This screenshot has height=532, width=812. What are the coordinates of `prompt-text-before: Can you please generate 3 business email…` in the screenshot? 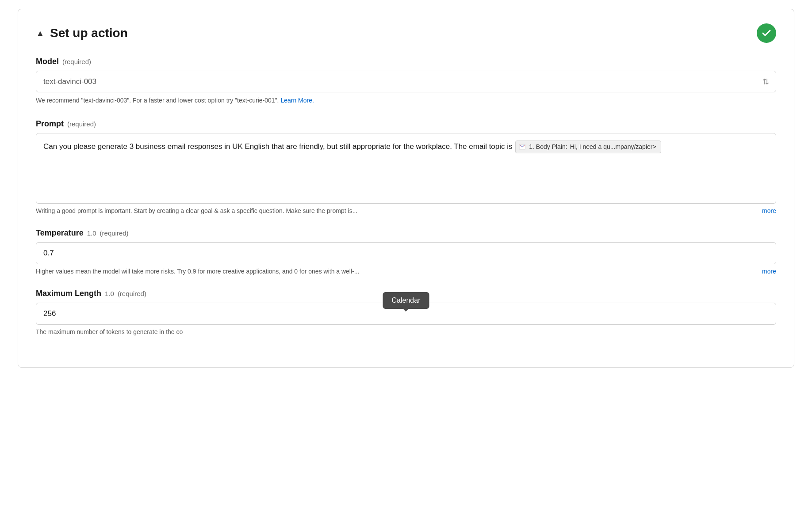 It's located at (279, 147).